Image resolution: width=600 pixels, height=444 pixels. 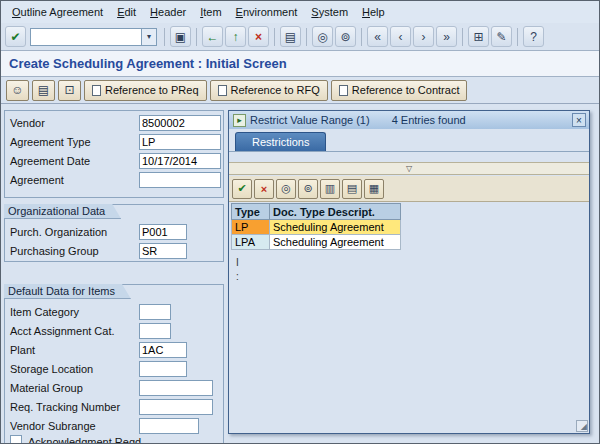 I want to click on create-shortcut-icon: ✎, so click(x=502, y=36).